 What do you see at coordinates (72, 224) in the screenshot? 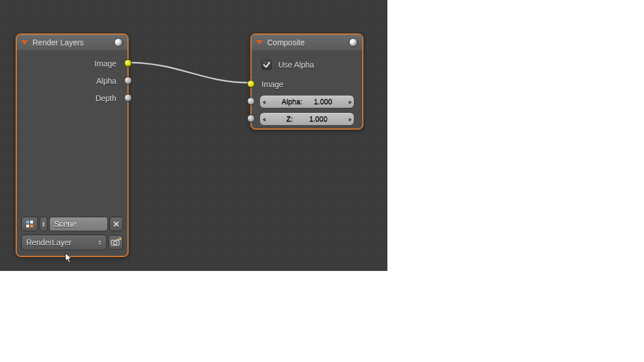
I see `scene-select-row: ▲▼ Scene` at bounding box center [72, 224].